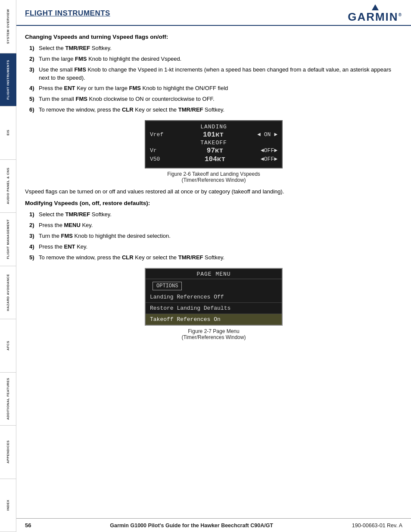  Describe the element at coordinates (221, 59) in the screenshot. I see `step-text: Turn the large FMS Knob to highlight the…` at that location.